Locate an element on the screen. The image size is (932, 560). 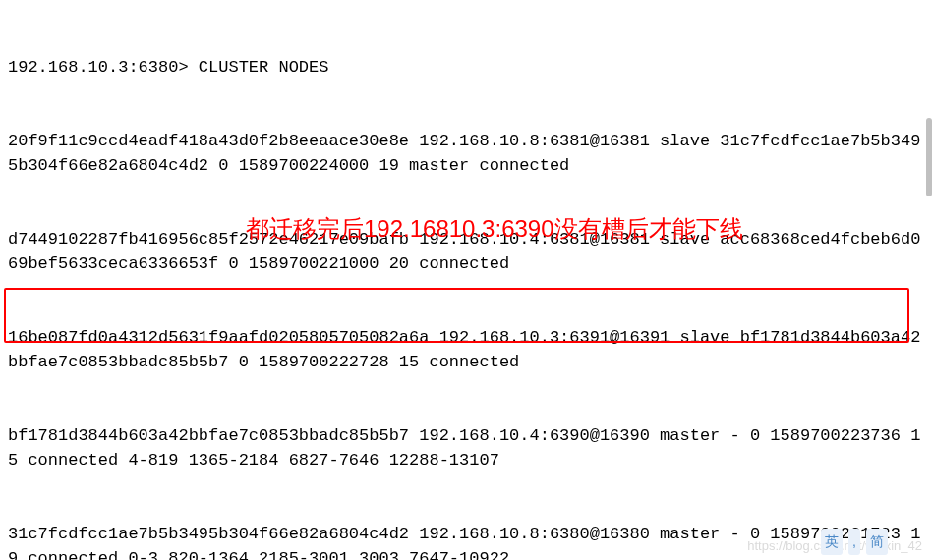
ime-lang: 英 is located at coordinates (832, 542).